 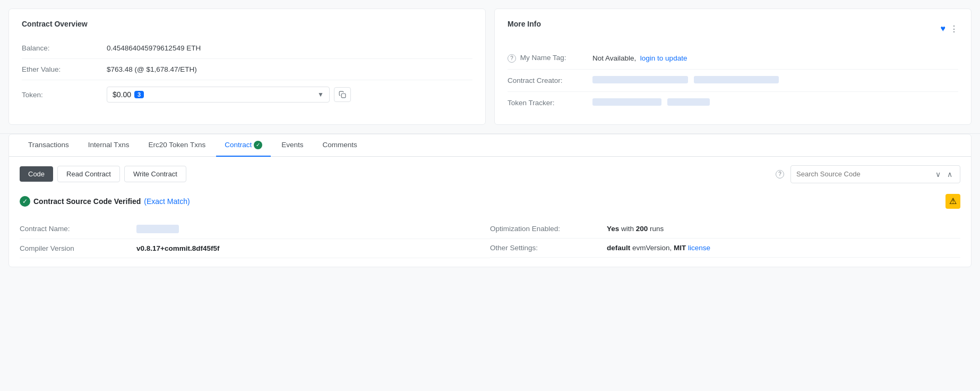 I want to click on ether-value-label: Ether Value:, so click(x=64, y=69).